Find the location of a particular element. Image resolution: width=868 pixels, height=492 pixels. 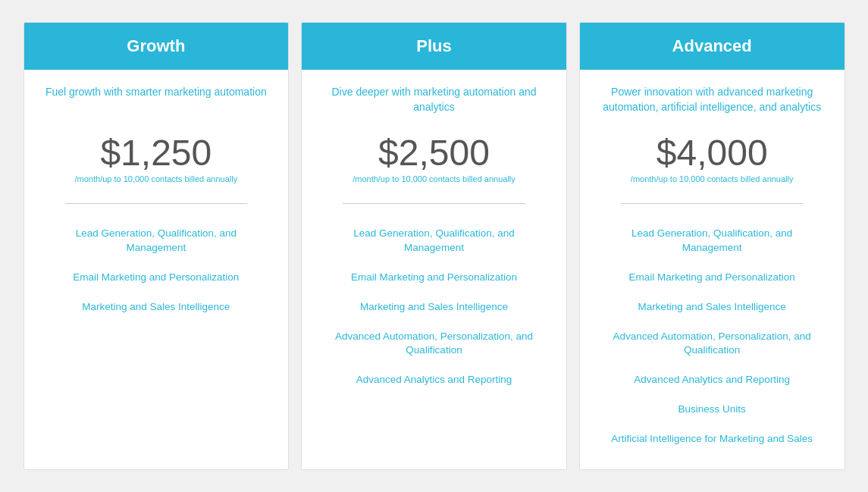

card-price-advanced: $4,000 is located at coordinates (713, 153).